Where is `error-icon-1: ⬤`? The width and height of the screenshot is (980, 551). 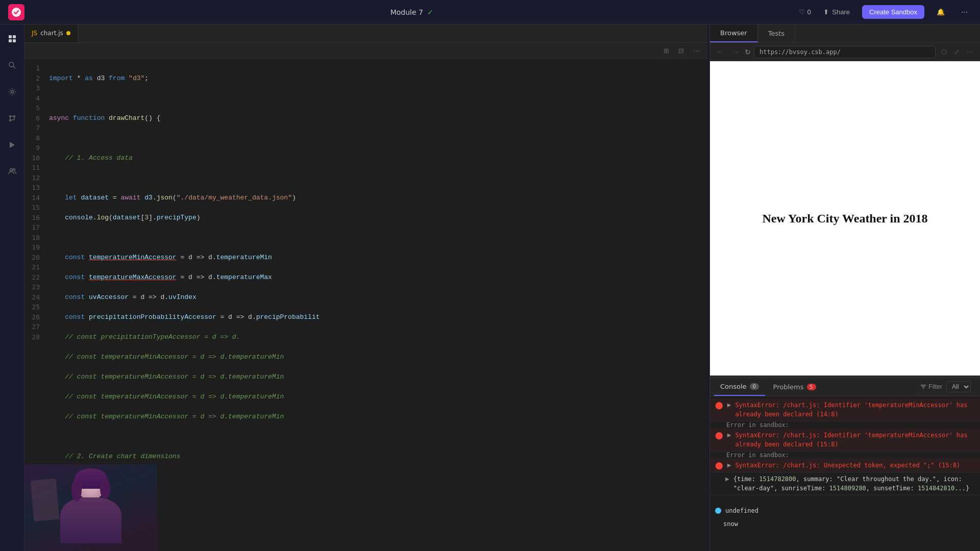 error-icon-1: ⬤ is located at coordinates (719, 405).